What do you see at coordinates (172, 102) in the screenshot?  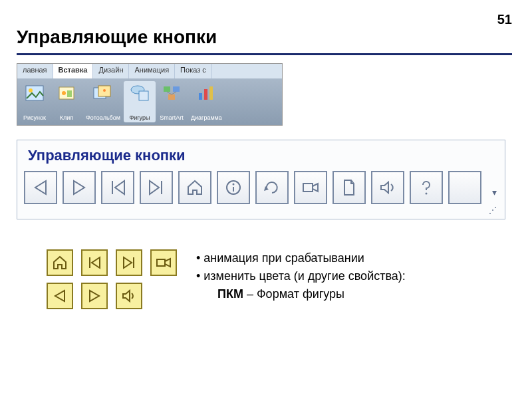 I see `ribbon-smartart: SmartArt` at bounding box center [172, 102].